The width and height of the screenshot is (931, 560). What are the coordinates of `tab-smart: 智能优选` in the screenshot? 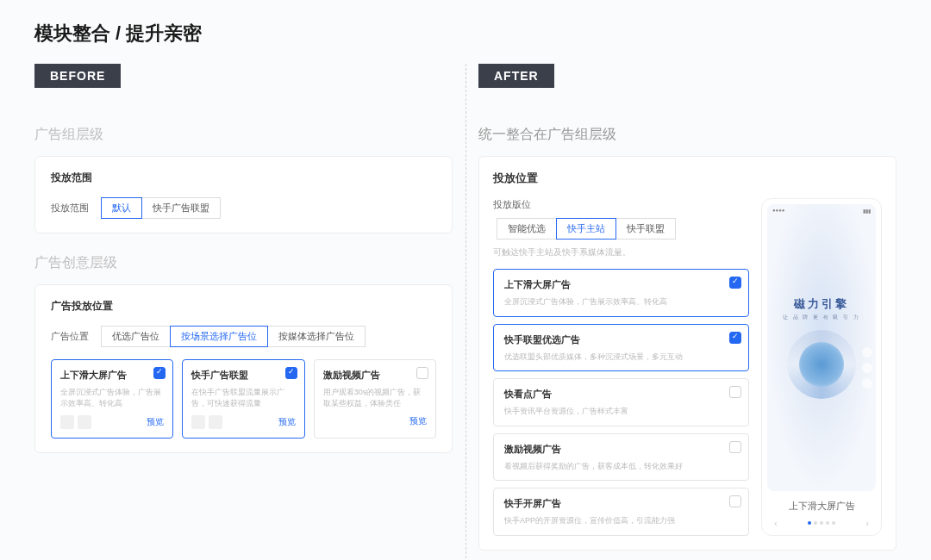 It's located at (527, 229).